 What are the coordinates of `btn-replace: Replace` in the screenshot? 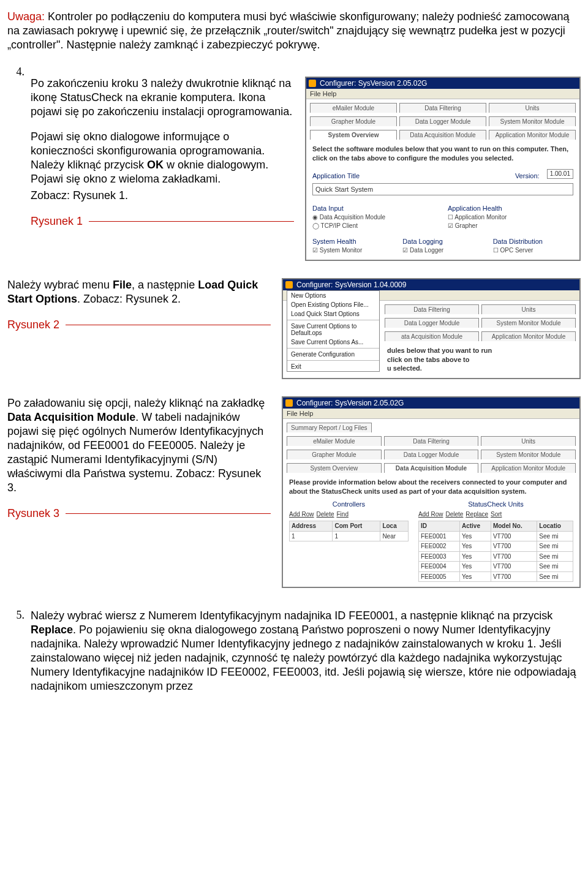 It's located at (477, 515).